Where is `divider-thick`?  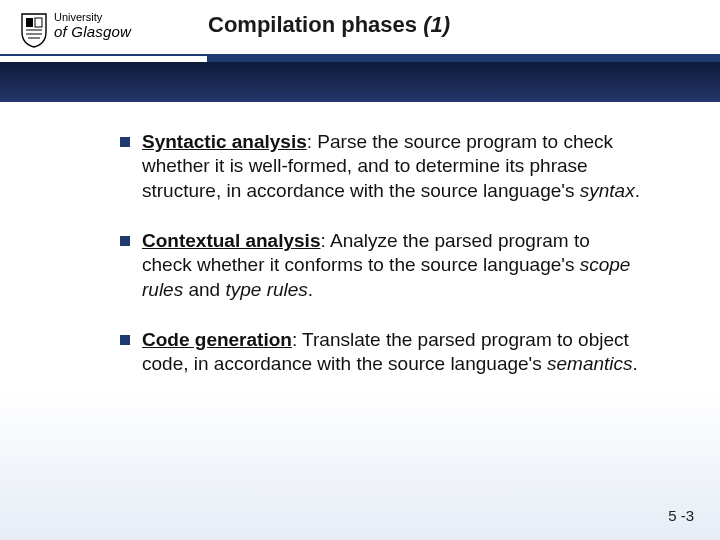 divider-thick is located at coordinates (464, 58).